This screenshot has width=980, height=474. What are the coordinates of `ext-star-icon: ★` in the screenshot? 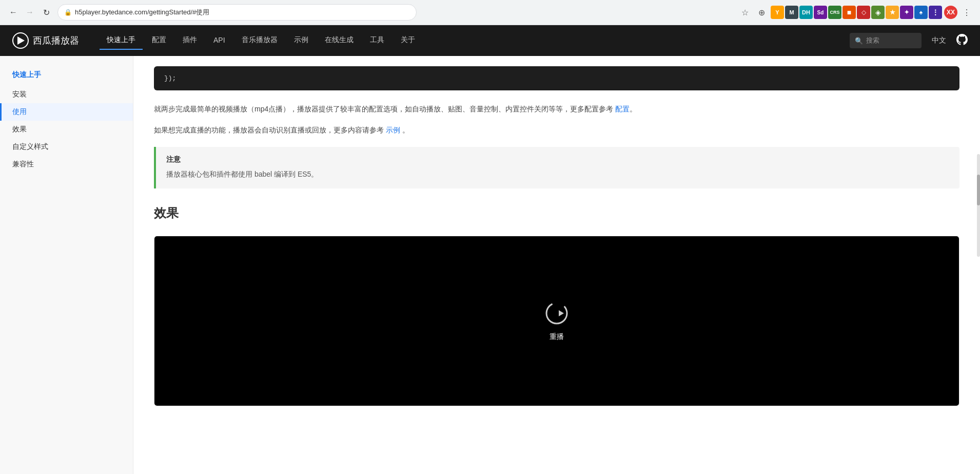 It's located at (892, 12).